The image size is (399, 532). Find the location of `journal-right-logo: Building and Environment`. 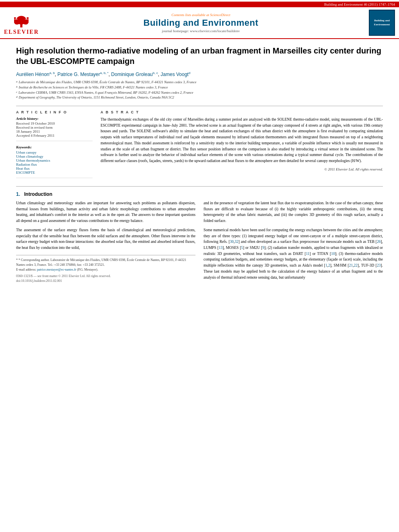

journal-right-logo: Building and Environment is located at coordinates (379, 23).